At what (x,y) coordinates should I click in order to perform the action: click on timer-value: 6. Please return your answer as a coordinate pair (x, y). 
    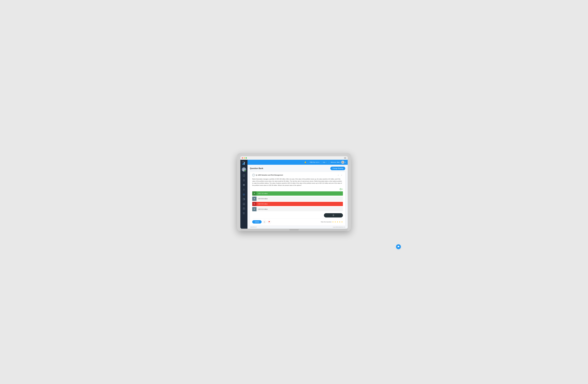
    Looking at the image, I should click on (342, 189).